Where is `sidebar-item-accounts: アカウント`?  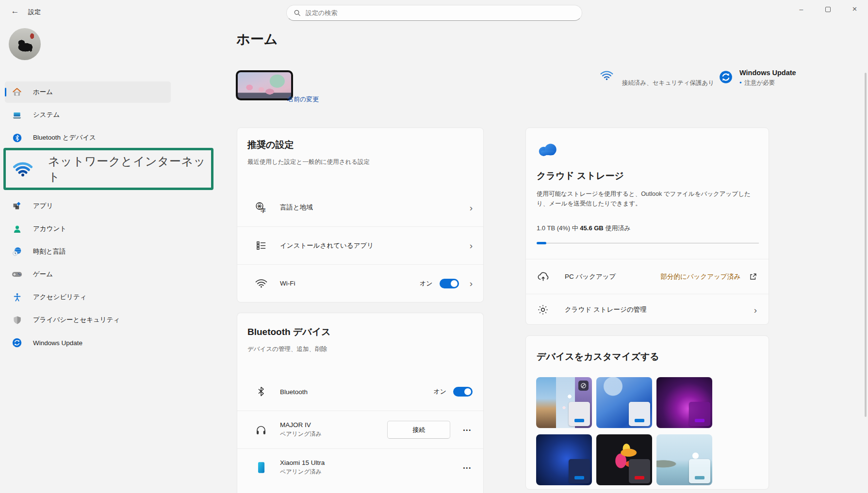 sidebar-item-accounts: アカウント is located at coordinates (88, 229).